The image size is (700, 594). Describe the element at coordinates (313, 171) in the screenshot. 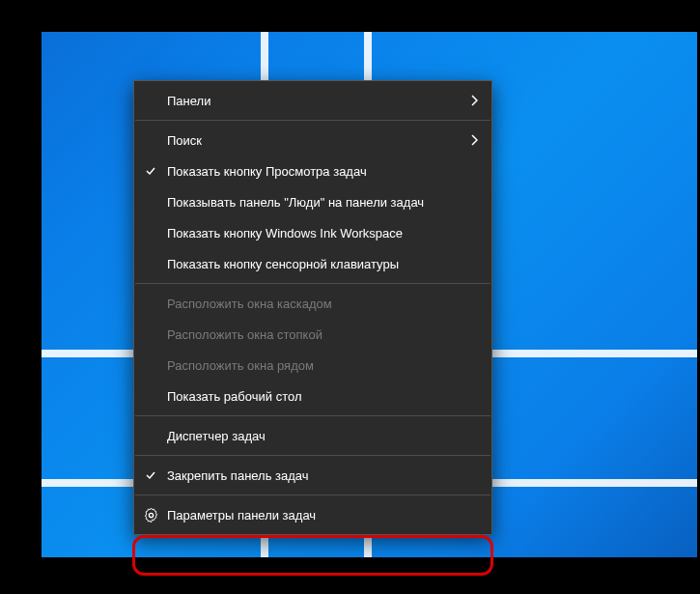

I see `menu-item-show-task-view: Показать кнопку Просмотра задач` at that location.